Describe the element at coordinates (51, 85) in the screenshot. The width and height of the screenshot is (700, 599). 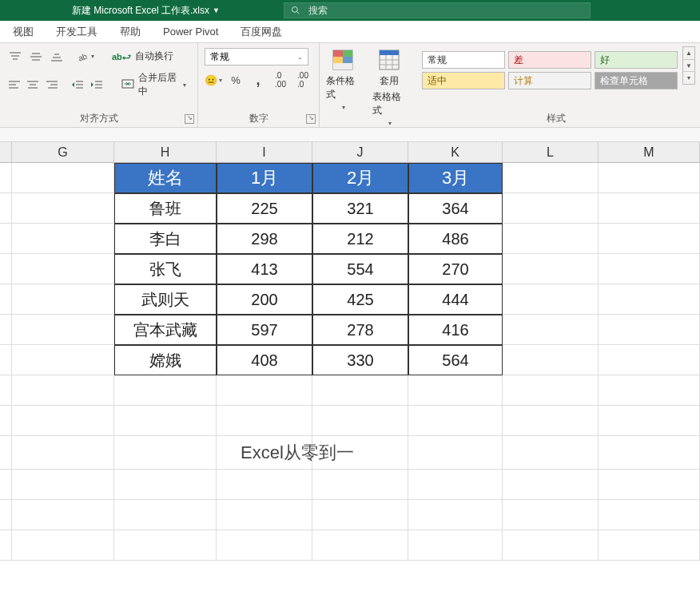
I see `align-right-button` at that location.